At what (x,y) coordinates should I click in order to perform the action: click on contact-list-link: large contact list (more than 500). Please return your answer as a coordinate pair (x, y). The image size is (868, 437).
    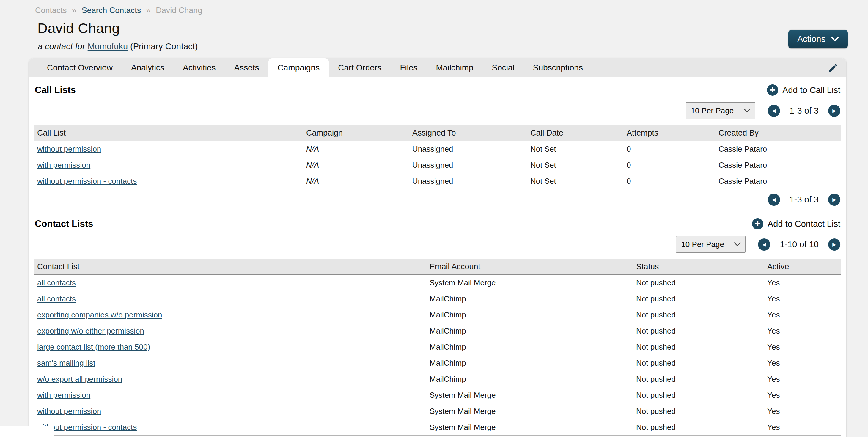
    Looking at the image, I should click on (94, 347).